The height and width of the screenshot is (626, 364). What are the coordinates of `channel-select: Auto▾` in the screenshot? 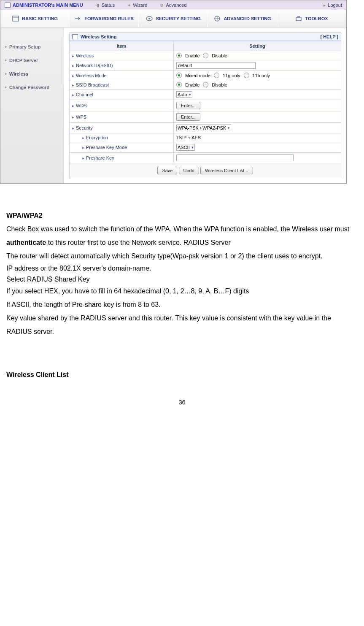 It's located at (184, 95).